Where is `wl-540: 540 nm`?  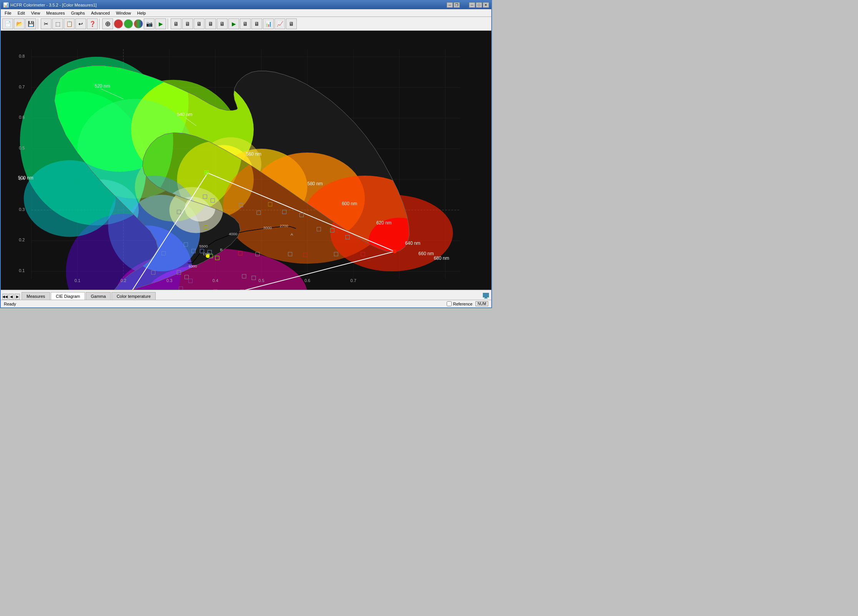
wl-540: 540 nm is located at coordinates (185, 115).